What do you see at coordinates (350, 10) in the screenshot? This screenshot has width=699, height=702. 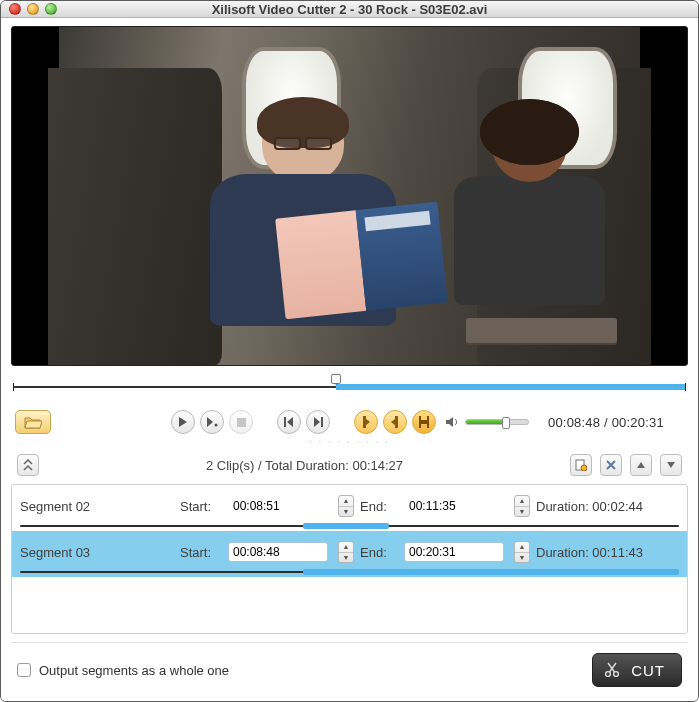 I see `window-title: Xilisoft Video Cutter 2 - 30 Rock - S03E…` at bounding box center [350, 10].